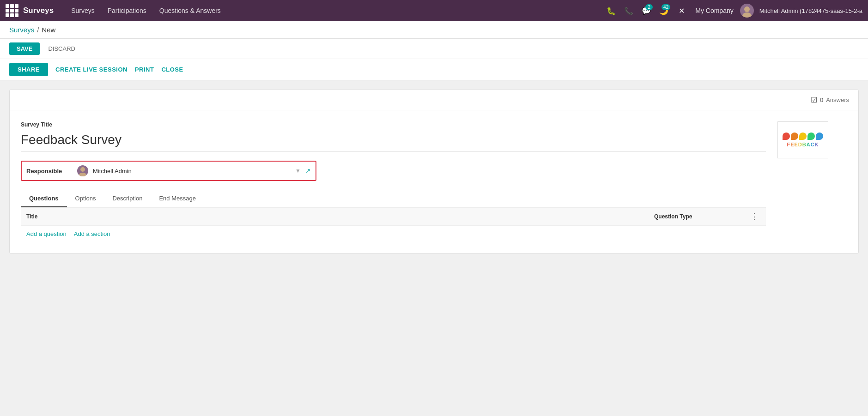  What do you see at coordinates (803, 140) in the screenshot?
I see `feedback-logo: FEEDBACK` at bounding box center [803, 140].